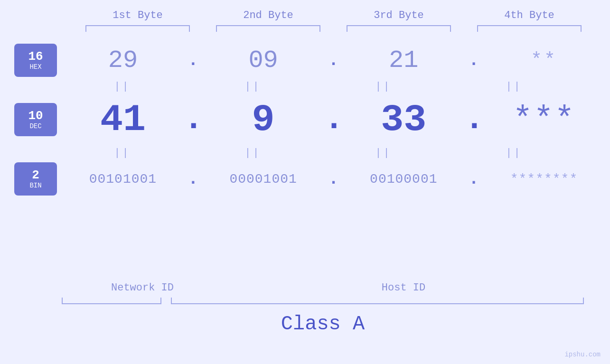 This screenshot has height=364, width=610. What do you see at coordinates (138, 28) in the screenshot?
I see `byte1-bracket` at bounding box center [138, 28].